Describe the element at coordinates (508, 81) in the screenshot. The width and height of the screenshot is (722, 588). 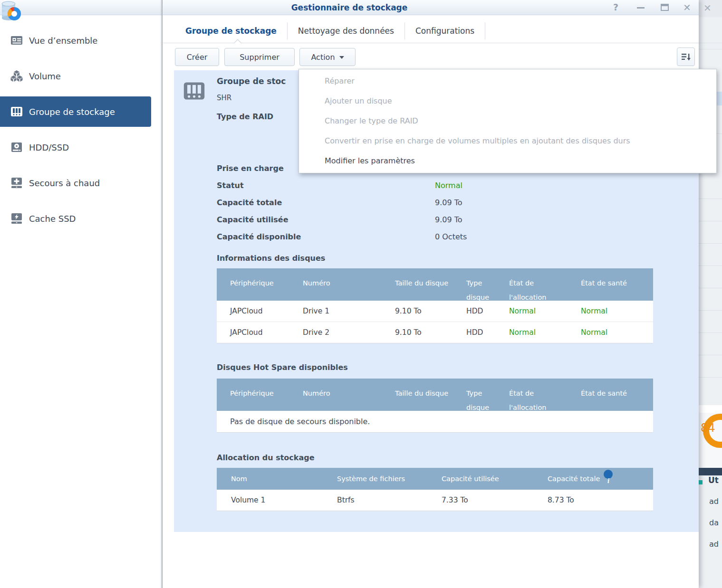
I see `menu-item-reparer: Réparer` at that location.